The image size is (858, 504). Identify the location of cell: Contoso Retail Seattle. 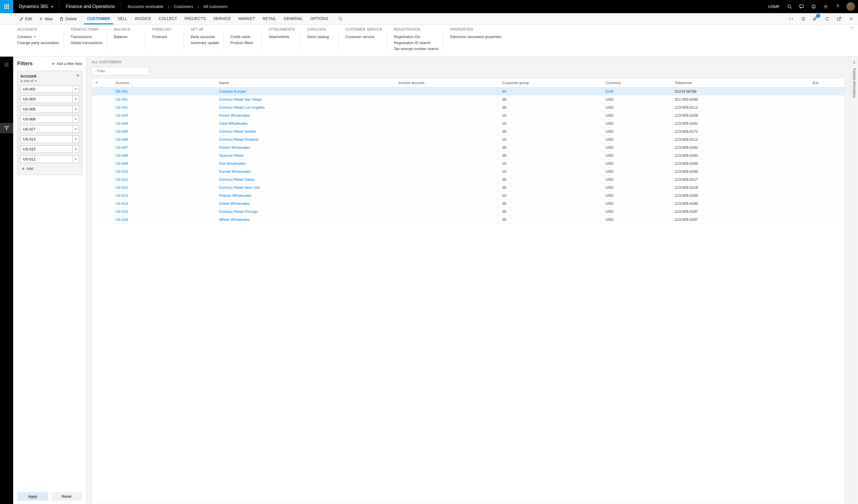
(306, 131).